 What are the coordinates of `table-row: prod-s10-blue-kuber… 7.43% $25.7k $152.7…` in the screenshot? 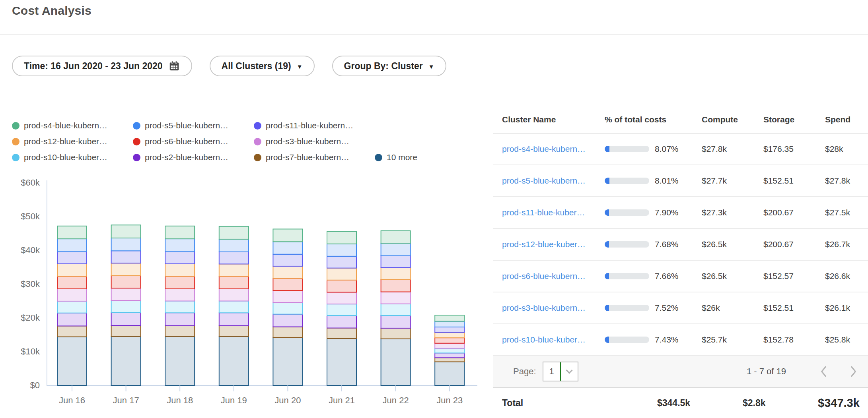 It's located at (681, 340).